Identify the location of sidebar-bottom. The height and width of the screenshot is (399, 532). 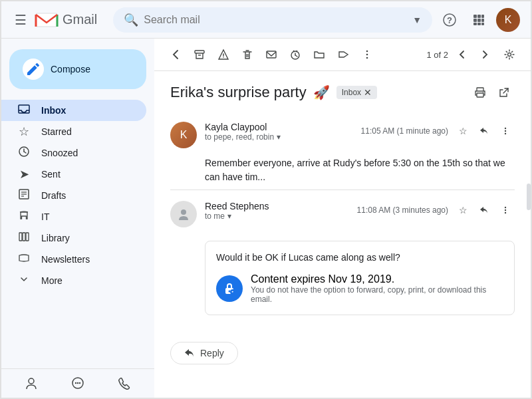
(78, 384).